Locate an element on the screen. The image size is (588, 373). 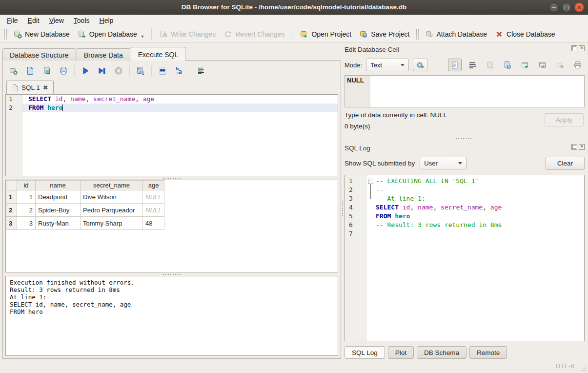
copy-link-button is located at coordinates (543, 65).